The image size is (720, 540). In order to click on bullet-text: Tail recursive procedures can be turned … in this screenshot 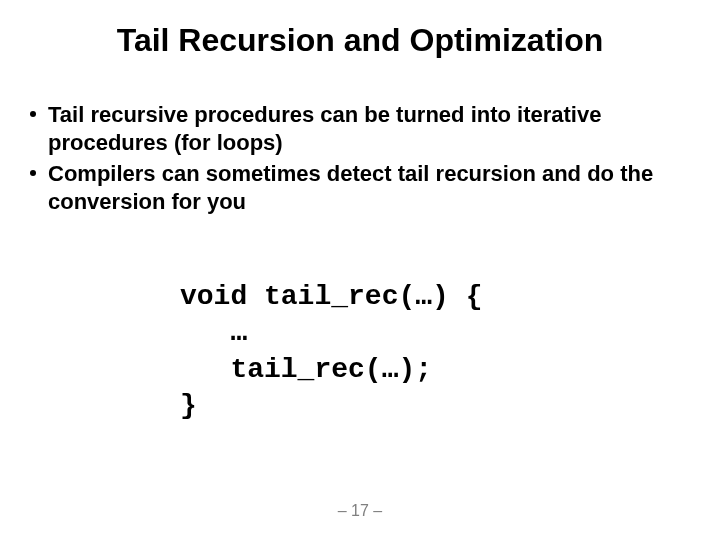, I will do `click(364, 128)`.